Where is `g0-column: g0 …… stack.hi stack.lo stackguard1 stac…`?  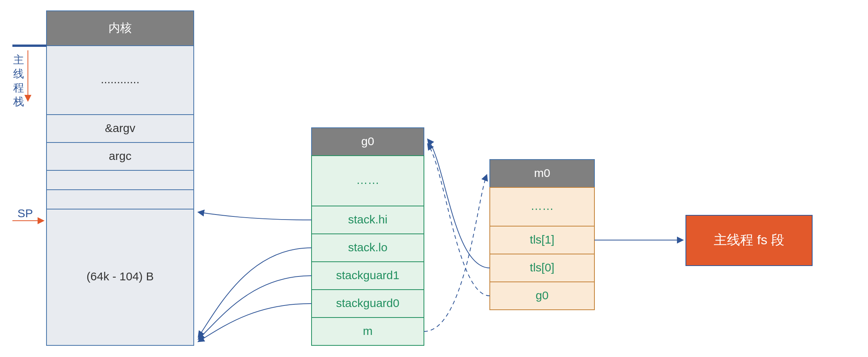 g0-column: g0 …… stack.hi stack.lo stackguard1 stac… is located at coordinates (368, 237).